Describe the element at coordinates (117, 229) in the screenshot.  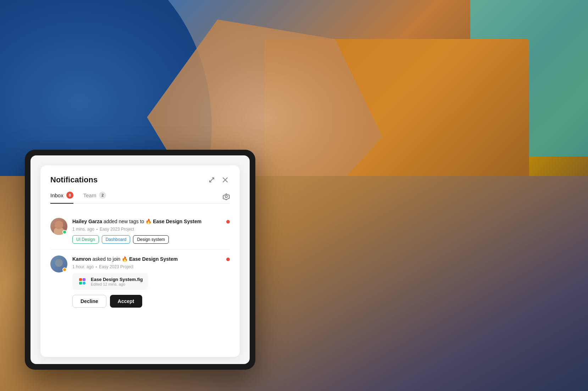
I see `notif-workspace-hailey: Easy 2023 Project` at that location.